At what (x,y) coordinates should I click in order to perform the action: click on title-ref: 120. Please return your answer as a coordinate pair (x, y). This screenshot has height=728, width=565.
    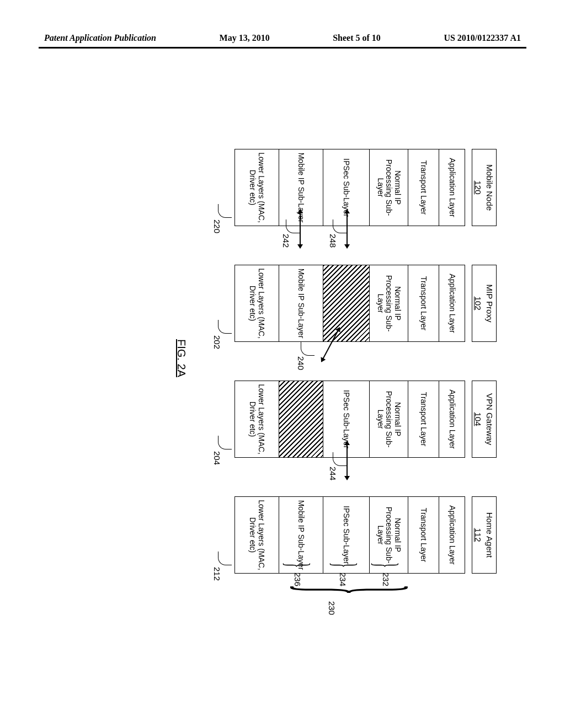
    Looking at the image, I should click on (478, 188).